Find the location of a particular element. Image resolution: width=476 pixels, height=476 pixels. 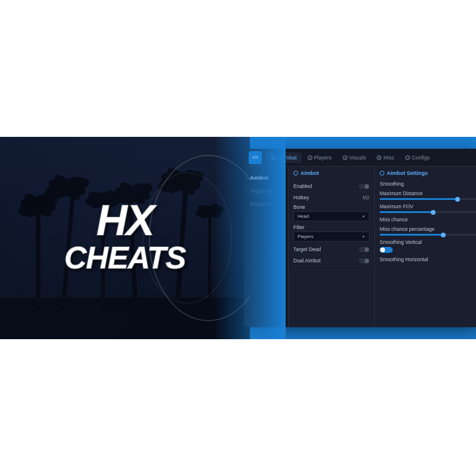

slider-max-distance: Maximum Distance is located at coordinates (428, 195).